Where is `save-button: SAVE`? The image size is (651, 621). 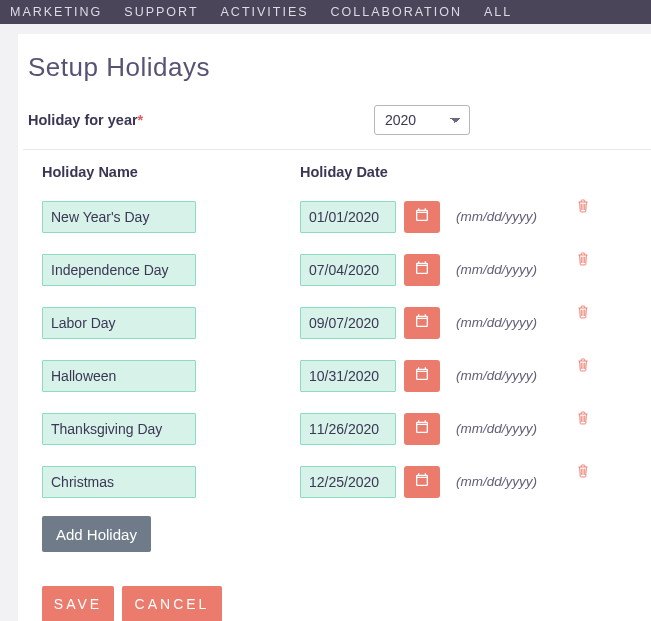
save-button: SAVE is located at coordinates (78, 604).